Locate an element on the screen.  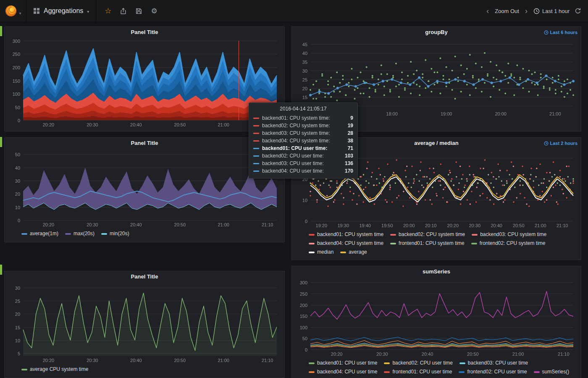
legend-item: average(1m) is located at coordinates (40, 234).